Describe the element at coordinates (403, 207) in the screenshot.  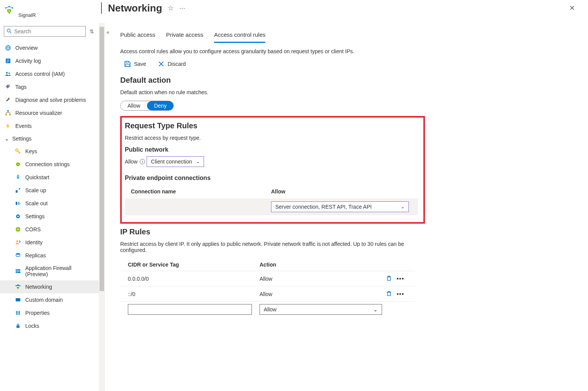
I see `chevron-down-icon: ⌄` at that location.